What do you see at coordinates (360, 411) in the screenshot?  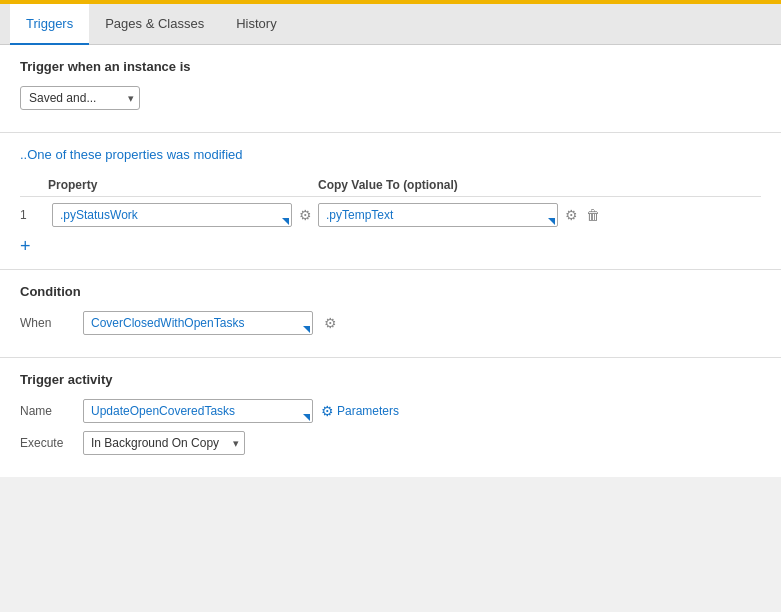 I see `parameters-link: ⚙ Parameters` at bounding box center [360, 411].